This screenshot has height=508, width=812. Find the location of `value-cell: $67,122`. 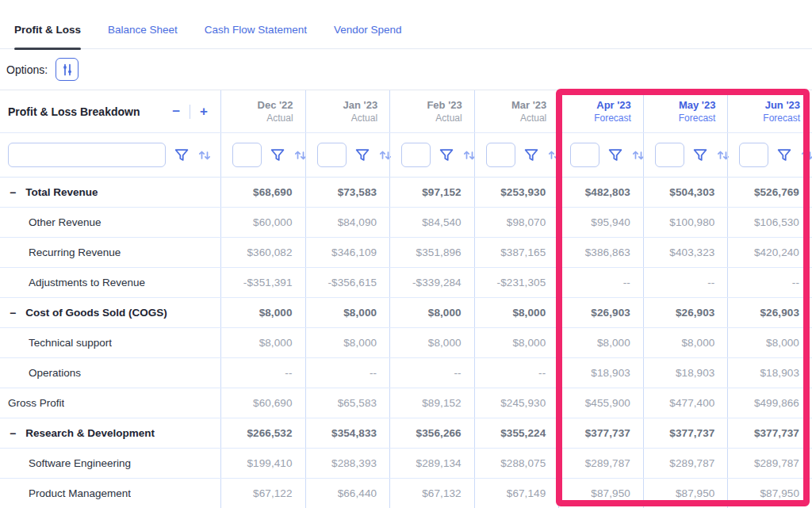

value-cell: $67,122 is located at coordinates (263, 493).